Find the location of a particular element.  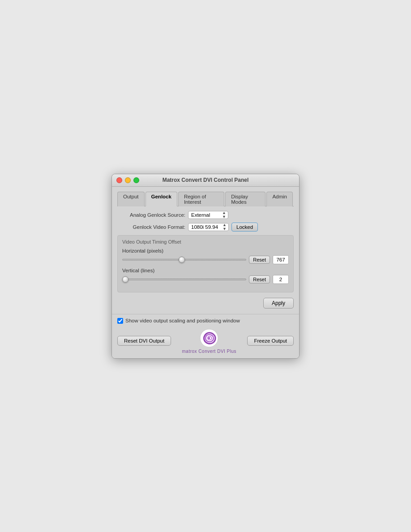

horizontal-slider-thumb is located at coordinates (182, 260).